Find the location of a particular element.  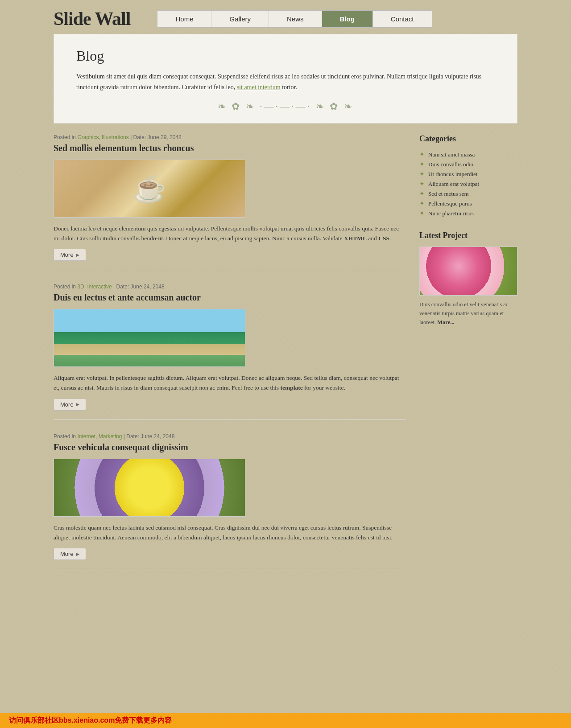

cat-icon-4: ✦ is located at coordinates (422, 194).